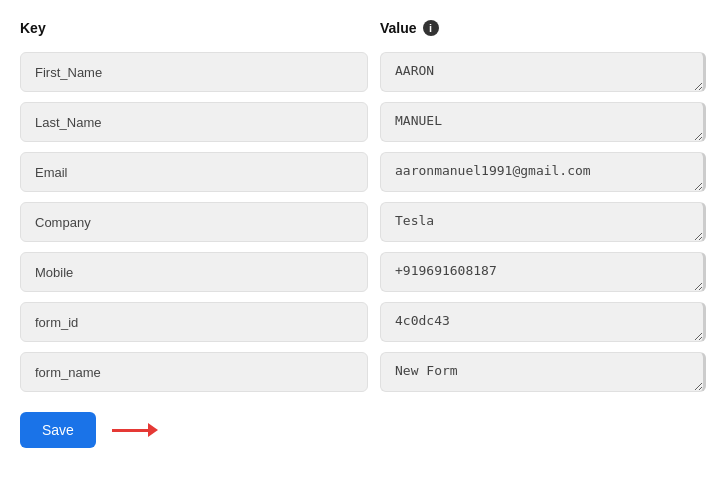 This screenshot has width=726, height=501. Describe the element at coordinates (431, 28) in the screenshot. I see `info-icon: i` at that location.